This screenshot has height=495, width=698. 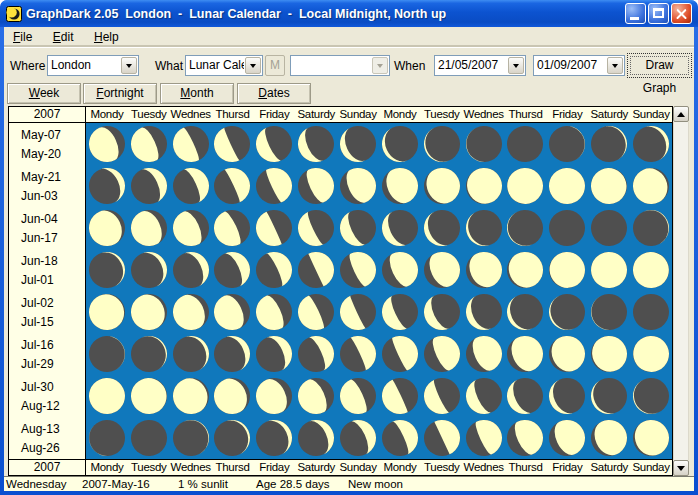 What do you see at coordinates (107, 114) in the screenshot?
I see `day-header: Mondy` at bounding box center [107, 114].